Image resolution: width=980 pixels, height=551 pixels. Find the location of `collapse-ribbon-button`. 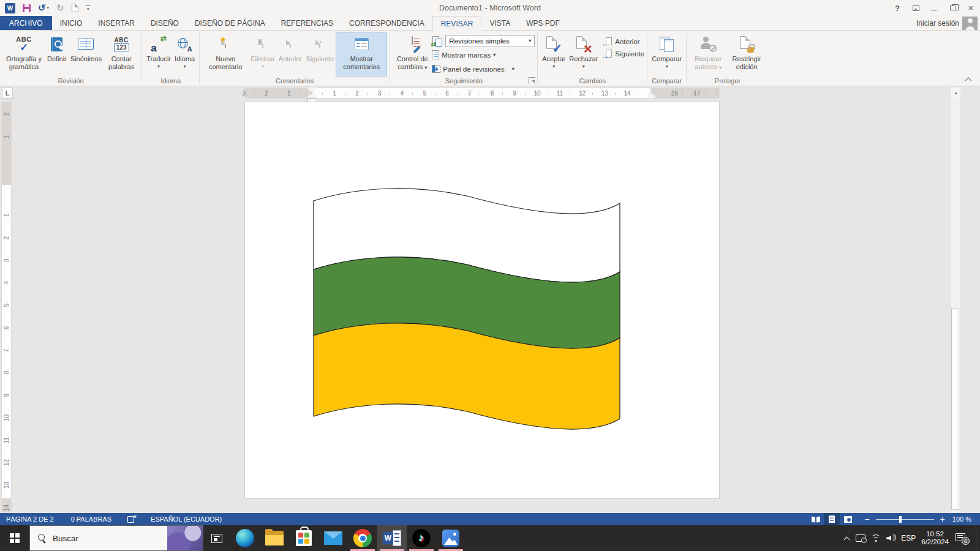

collapse-ribbon-button is located at coordinates (969, 80).